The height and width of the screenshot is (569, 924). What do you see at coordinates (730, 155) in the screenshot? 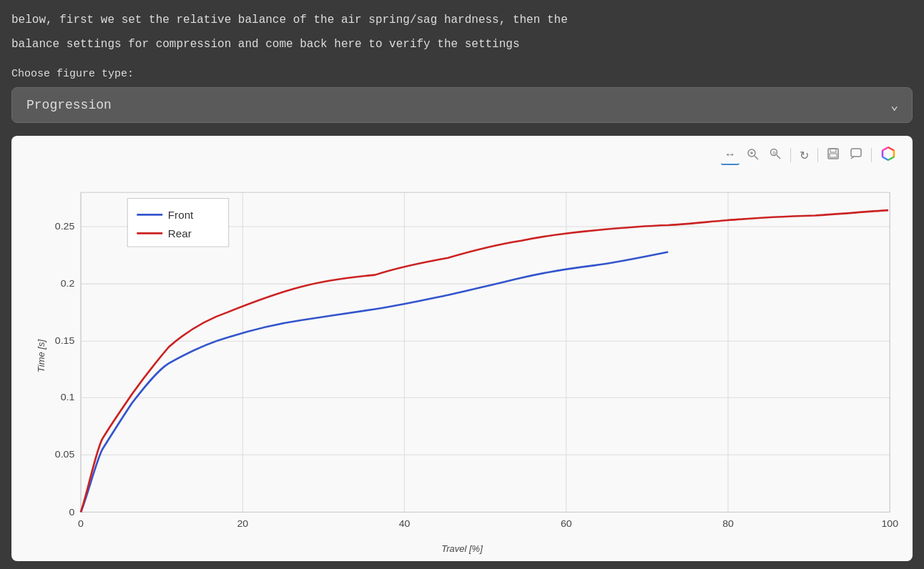
I see `pan-tool-button: ↔` at bounding box center [730, 155].